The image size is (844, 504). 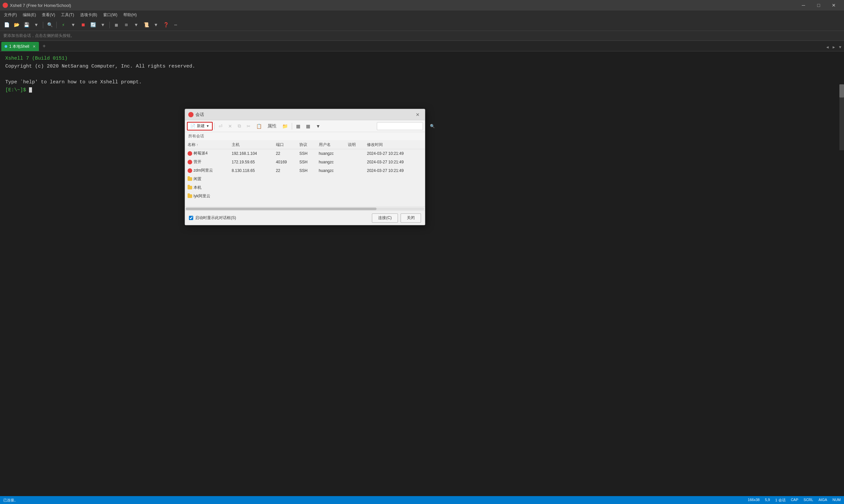 What do you see at coordinates (304, 115) in the screenshot?
I see `dialog-title-text: 会话` at bounding box center [304, 115].